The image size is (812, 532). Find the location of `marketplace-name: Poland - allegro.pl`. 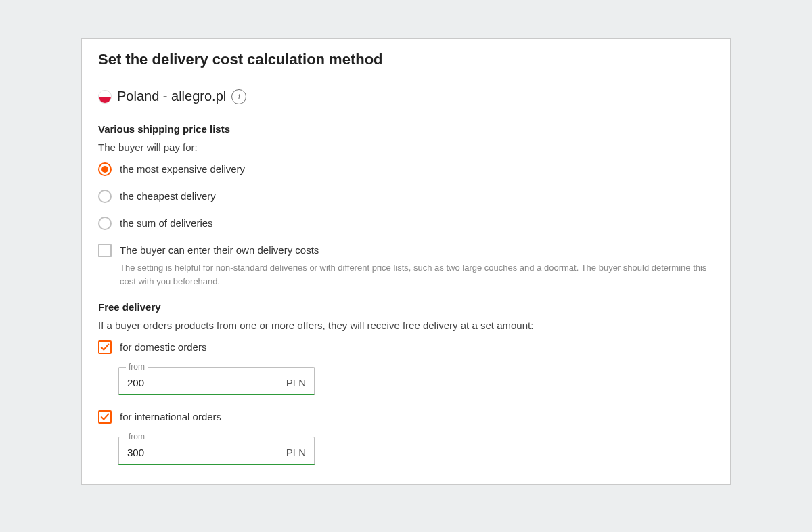

marketplace-name: Poland - allegro.pl is located at coordinates (172, 96).